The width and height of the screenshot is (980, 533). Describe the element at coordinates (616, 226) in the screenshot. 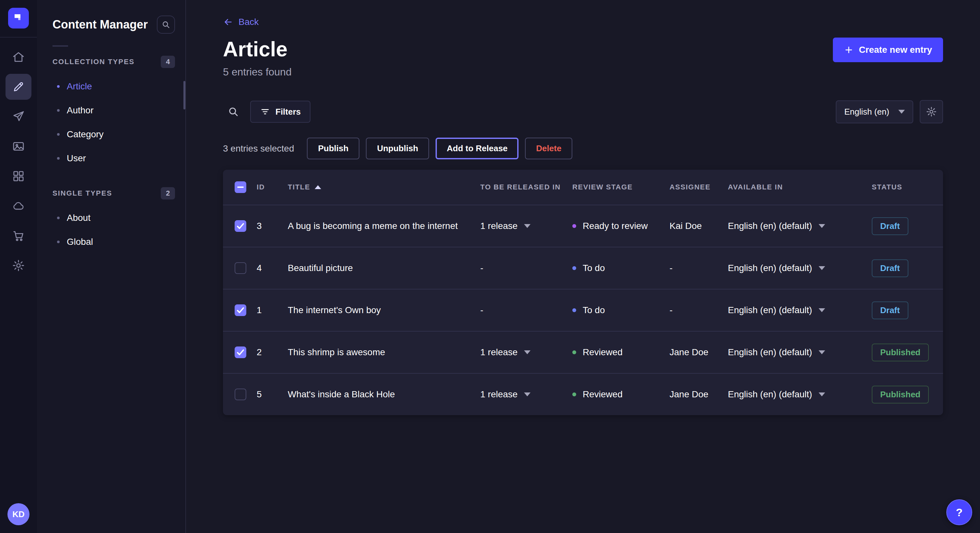

I see `stage-label: Ready to review` at that location.